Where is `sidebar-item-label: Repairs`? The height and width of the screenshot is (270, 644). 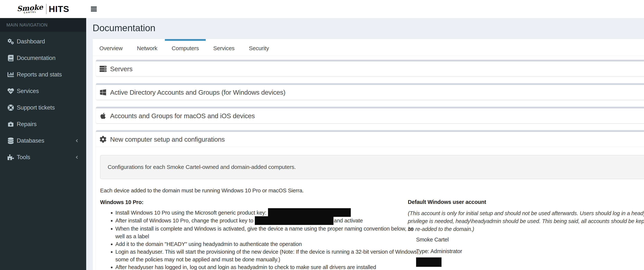
sidebar-item-label: Repairs is located at coordinates (26, 124).